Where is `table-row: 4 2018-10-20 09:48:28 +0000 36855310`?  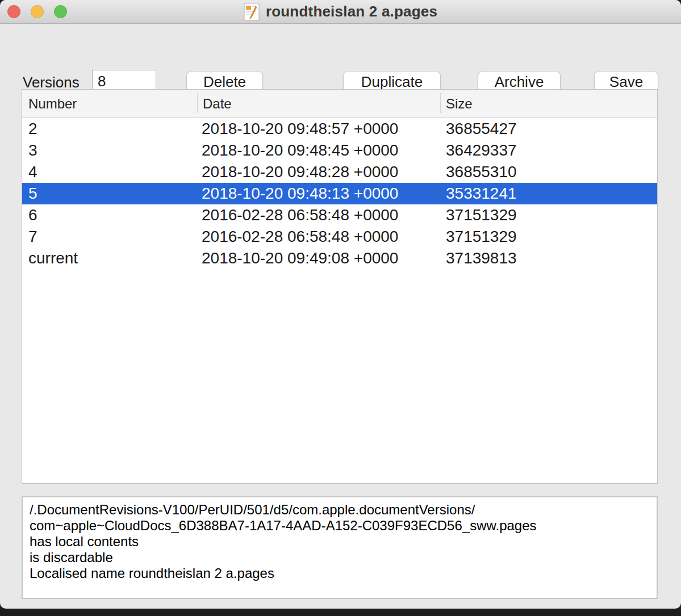
table-row: 4 2018-10-20 09:48:28 +0000 36855310 is located at coordinates (340, 172).